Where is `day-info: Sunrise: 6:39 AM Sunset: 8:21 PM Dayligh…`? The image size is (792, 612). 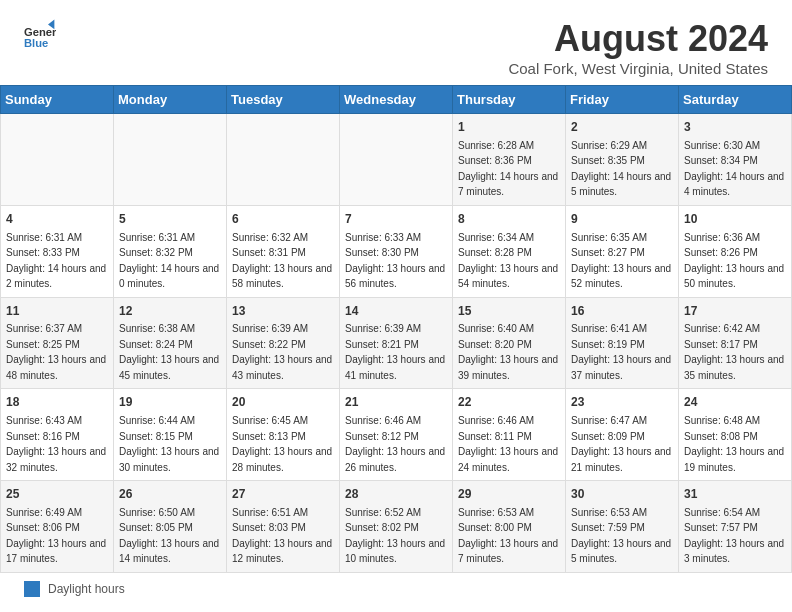
day-info: Sunrise: 6:39 AM Sunset: 8:21 PM Dayligh… is located at coordinates (395, 352).